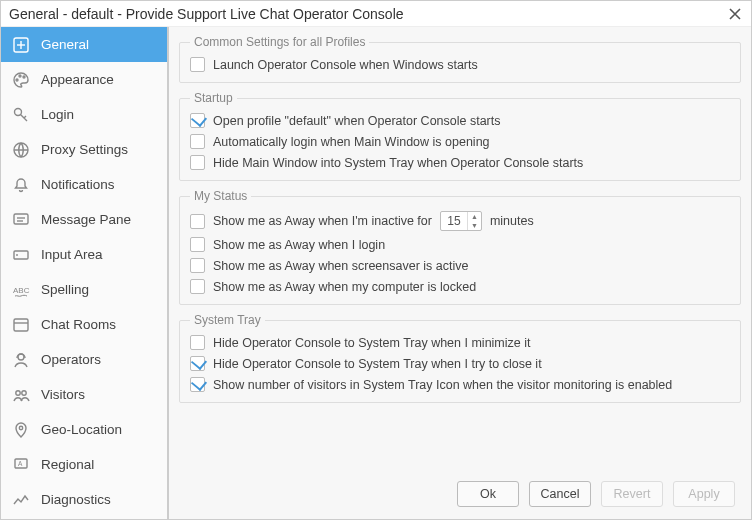  Describe the element at coordinates (84, 360) in the screenshot. I see `sidebar-item-operators: Operators` at that location.